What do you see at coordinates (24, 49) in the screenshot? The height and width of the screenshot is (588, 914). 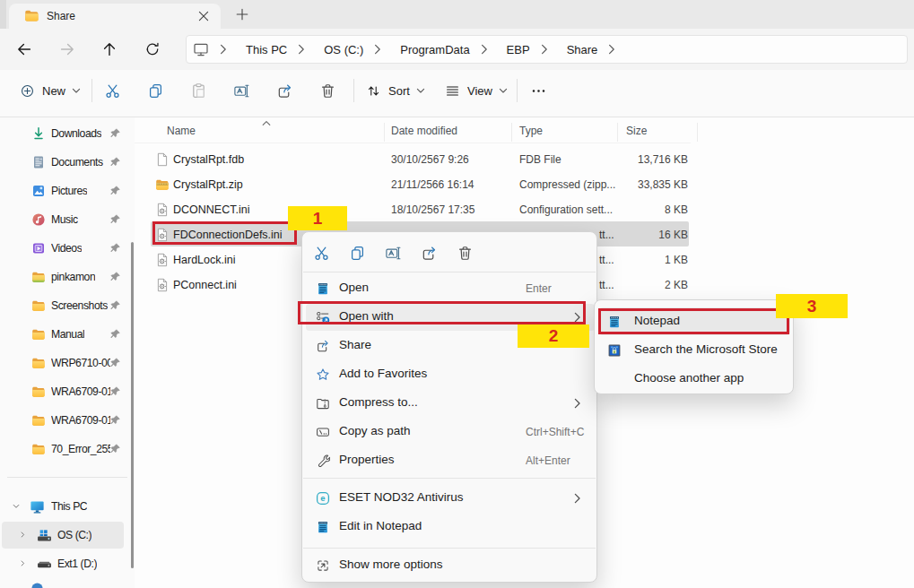 I see `back-button` at bounding box center [24, 49].